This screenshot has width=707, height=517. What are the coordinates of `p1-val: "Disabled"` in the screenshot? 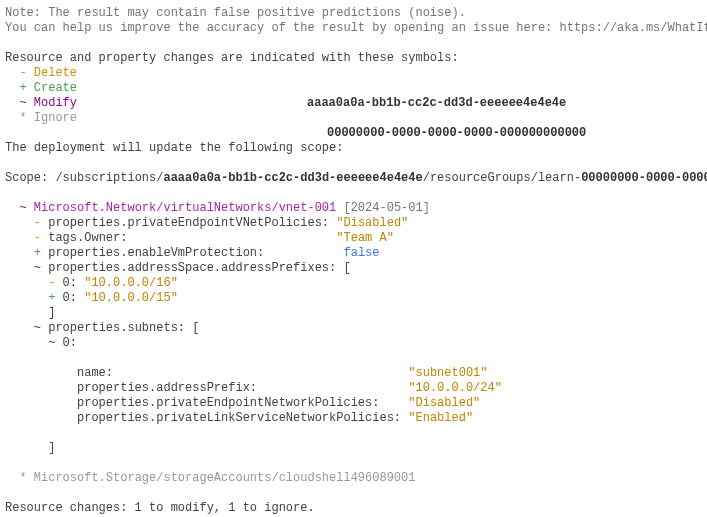 It's located at (372, 223).